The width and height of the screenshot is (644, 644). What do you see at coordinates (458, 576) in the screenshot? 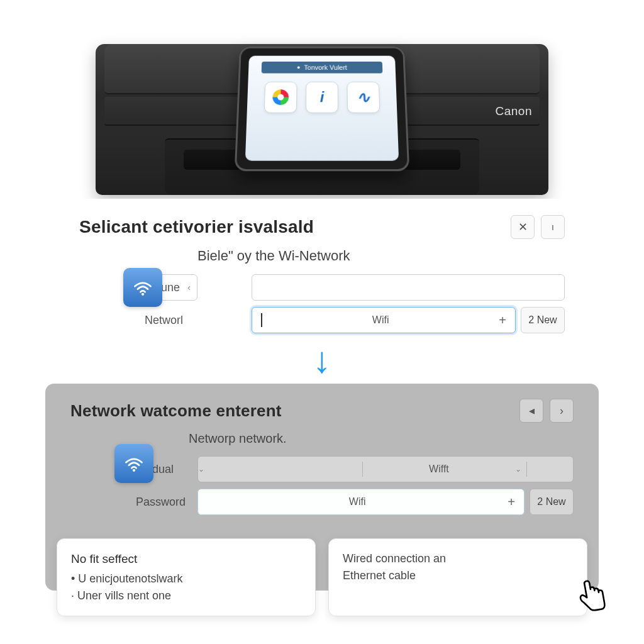
I see `card-right-line2: Ethernet cable` at bounding box center [458, 576].